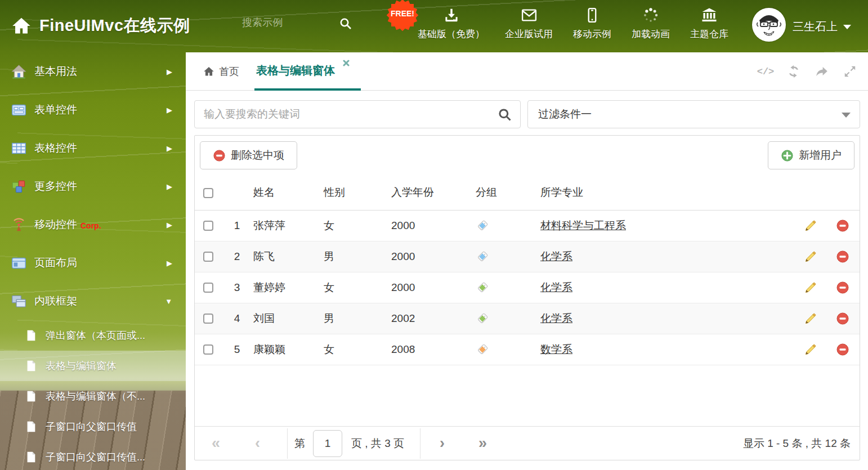  Describe the element at coordinates (115, 26) in the screenshot. I see `app-title: FineUIMvc在线示例` at that location.